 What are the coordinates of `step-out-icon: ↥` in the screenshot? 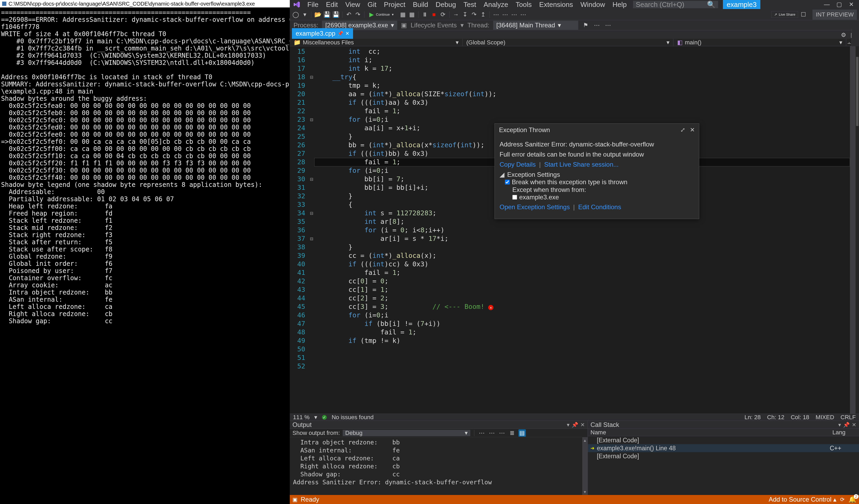 It's located at (483, 15).